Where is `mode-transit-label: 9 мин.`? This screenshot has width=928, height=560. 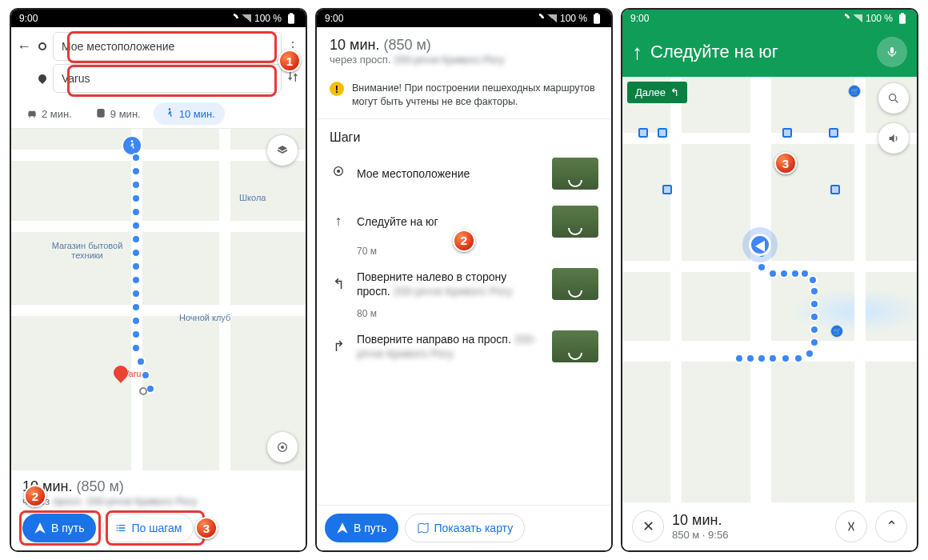
mode-transit-label: 9 мин. is located at coordinates (126, 114).